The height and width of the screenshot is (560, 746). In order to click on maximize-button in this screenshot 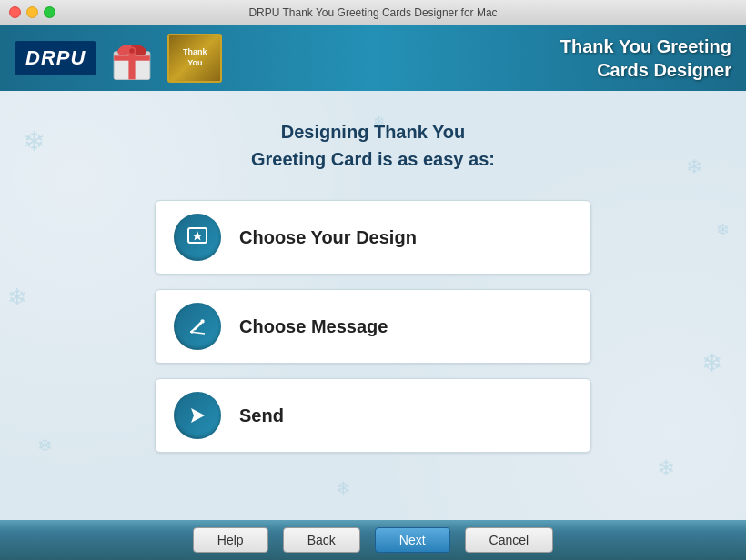, I will do `click(49, 13)`.